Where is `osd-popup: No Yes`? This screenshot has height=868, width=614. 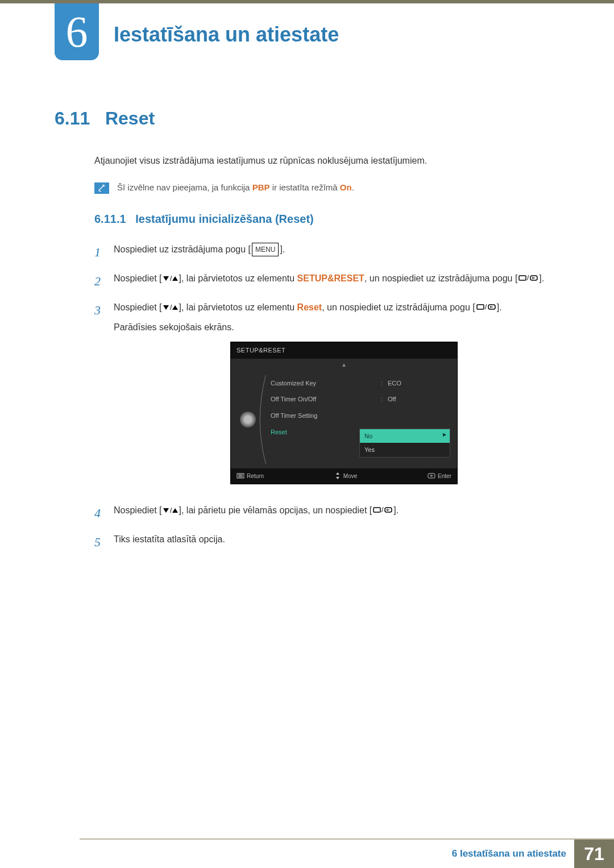
osd-popup: No Yes is located at coordinates (405, 443).